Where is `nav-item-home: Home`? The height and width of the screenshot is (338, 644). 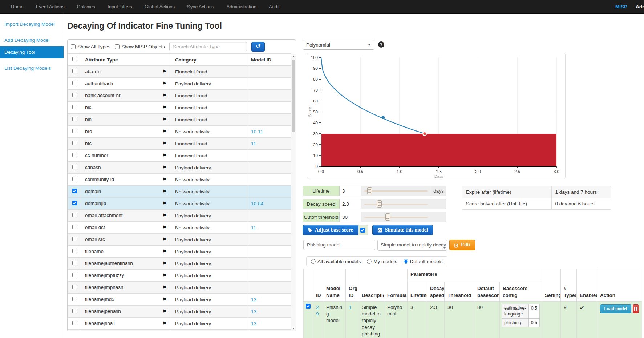
nav-item-home: Home is located at coordinates (17, 7).